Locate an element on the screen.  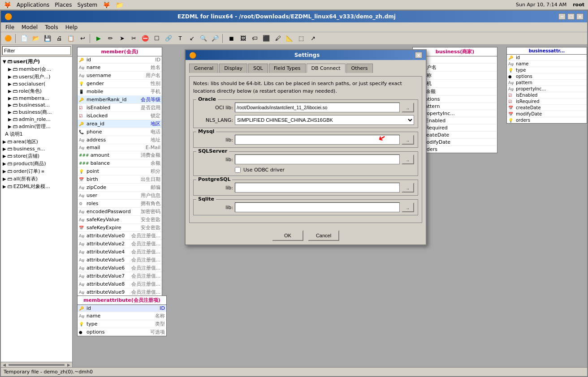
member-entity-header: member(会员) is located at coordinates (120, 52).